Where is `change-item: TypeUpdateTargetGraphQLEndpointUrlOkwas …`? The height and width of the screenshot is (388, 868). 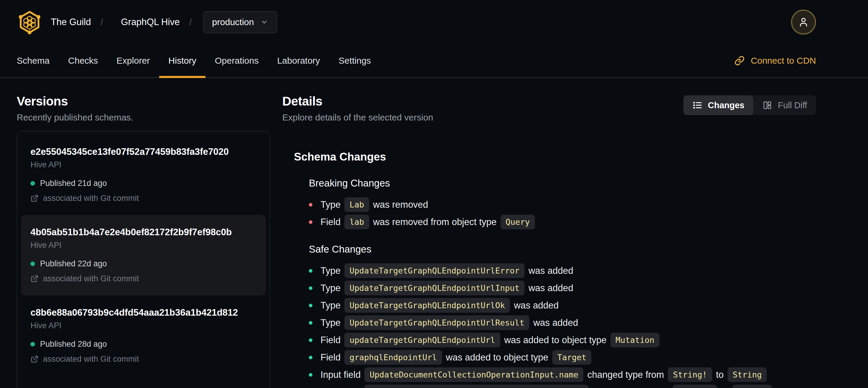
change-item: TypeUpdateTargetGraphQLEndpointUrlOkwas … is located at coordinates (563, 305).